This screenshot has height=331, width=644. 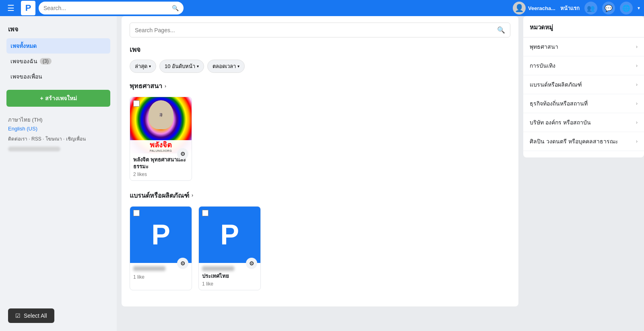 What do you see at coordinates (559, 103) in the screenshot?
I see `right-sidebar-label-local-business: ธุรกิจท้องถิ่นหรือสถานที่` at bounding box center [559, 103].